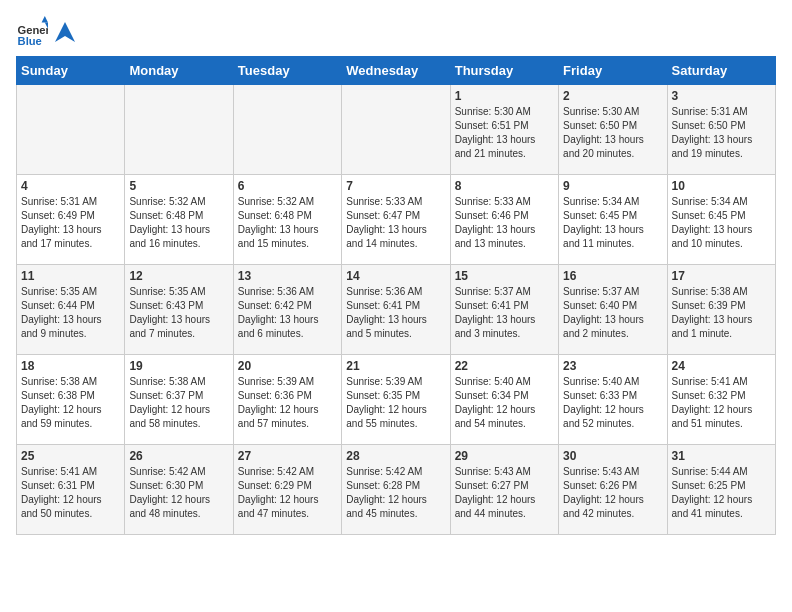 This screenshot has width=792, height=612. I want to click on svg-text: General, so click(33, 30).